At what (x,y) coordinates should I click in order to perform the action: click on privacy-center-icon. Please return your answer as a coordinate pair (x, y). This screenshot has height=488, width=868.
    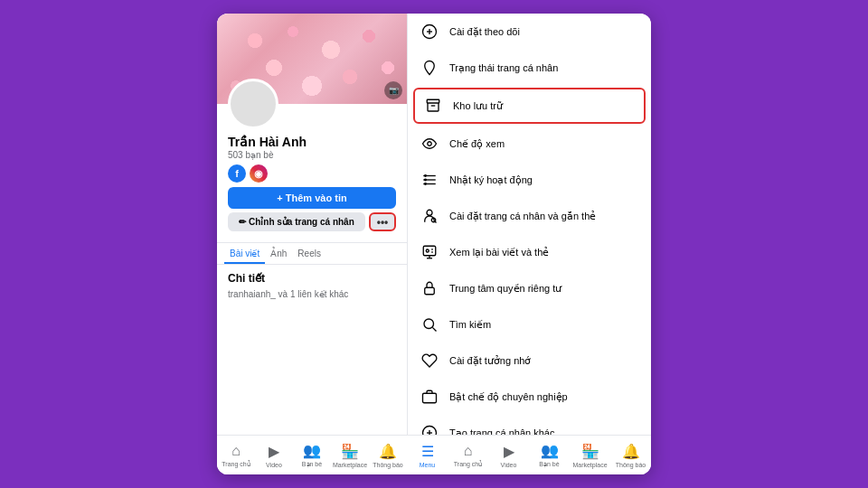
    Looking at the image, I should click on (429, 288).